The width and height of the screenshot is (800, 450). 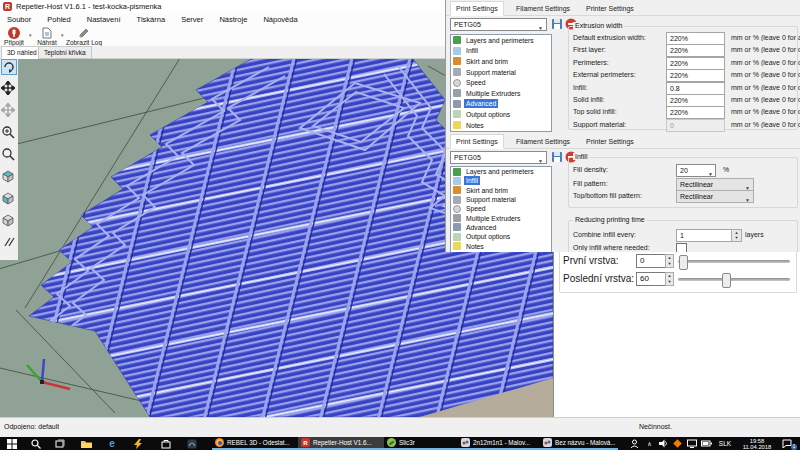 I want to click on task-view-button, so click(x=60, y=444).